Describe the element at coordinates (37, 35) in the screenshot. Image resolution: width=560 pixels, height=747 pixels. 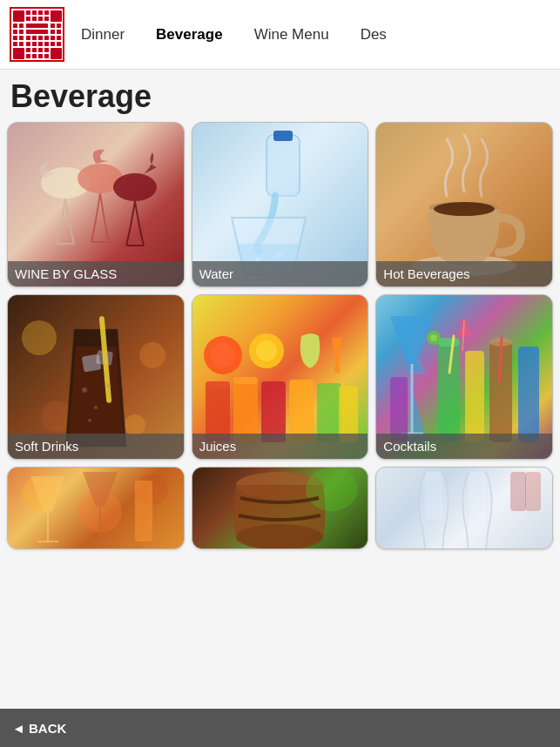
I see `logo: SENSASIA` at that location.